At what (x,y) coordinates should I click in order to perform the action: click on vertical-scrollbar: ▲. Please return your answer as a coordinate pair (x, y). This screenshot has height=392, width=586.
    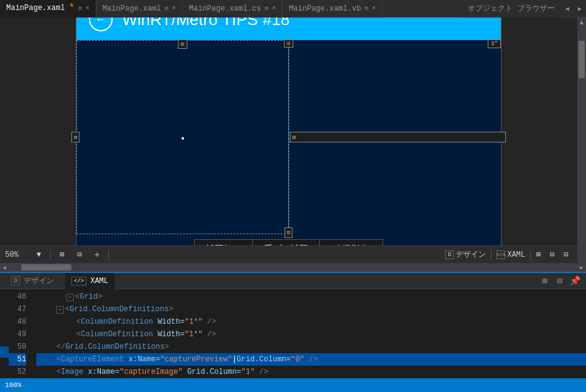
    Looking at the image, I should click on (582, 140).